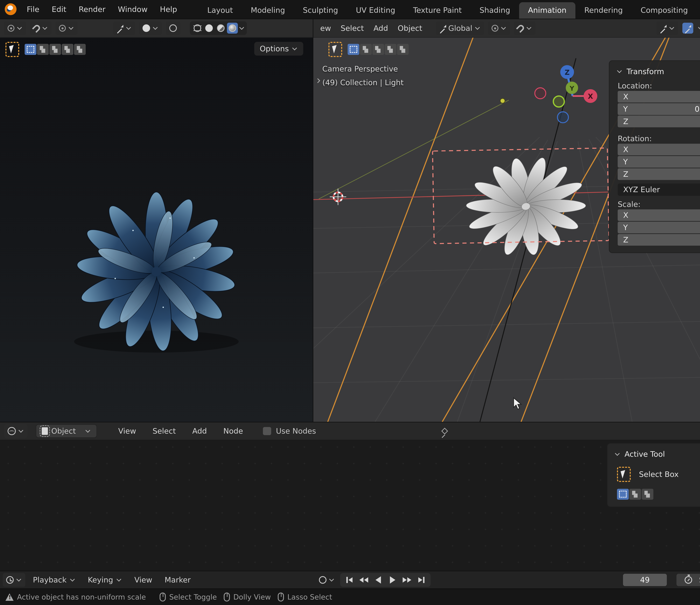  I want to click on sidebar-collapse-arrow, so click(318, 81).